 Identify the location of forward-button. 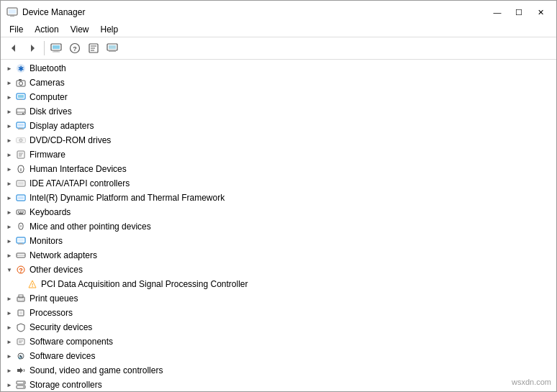
(32, 48).